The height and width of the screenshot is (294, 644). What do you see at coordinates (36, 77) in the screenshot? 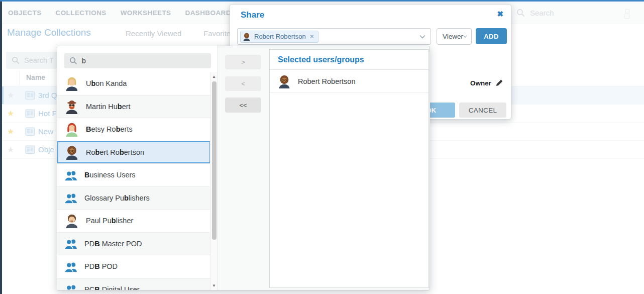
I see `column-header-name: Name` at bounding box center [36, 77].